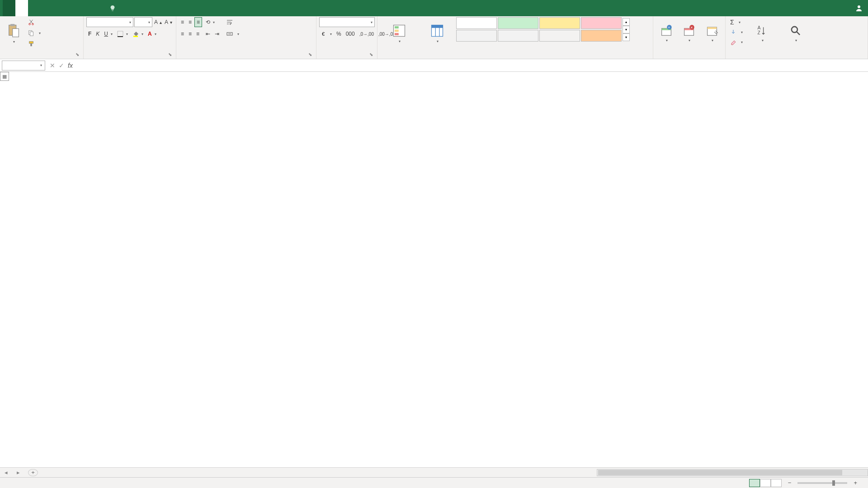 This screenshot has height=488, width=868. Describe the element at coordinates (138, 34) in the screenshot. I see `fill-color-button: ▾` at that location.